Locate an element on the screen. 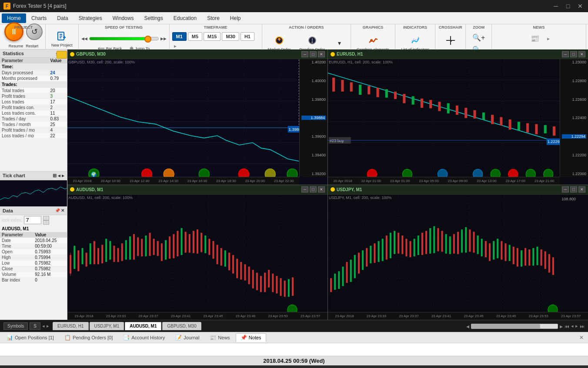 The height and width of the screenshot is (368, 588). tf-h1: H1 is located at coordinates (247, 36).